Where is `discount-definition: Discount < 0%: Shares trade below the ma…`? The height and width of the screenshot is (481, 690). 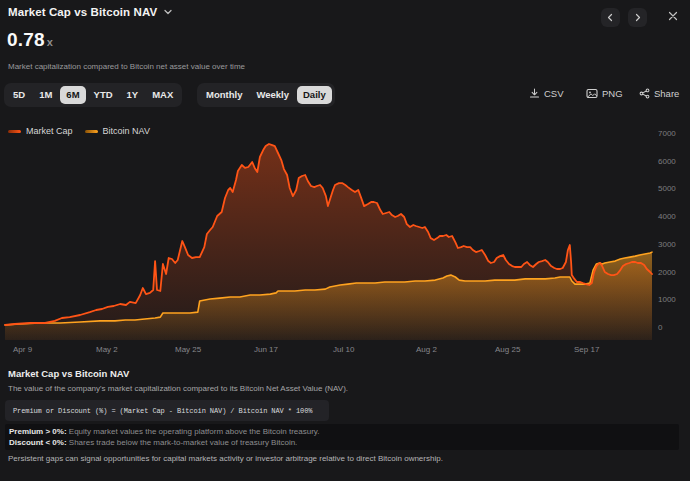 discount-definition: Discount < 0%: Shares trade below the ma… is located at coordinates (342, 442).